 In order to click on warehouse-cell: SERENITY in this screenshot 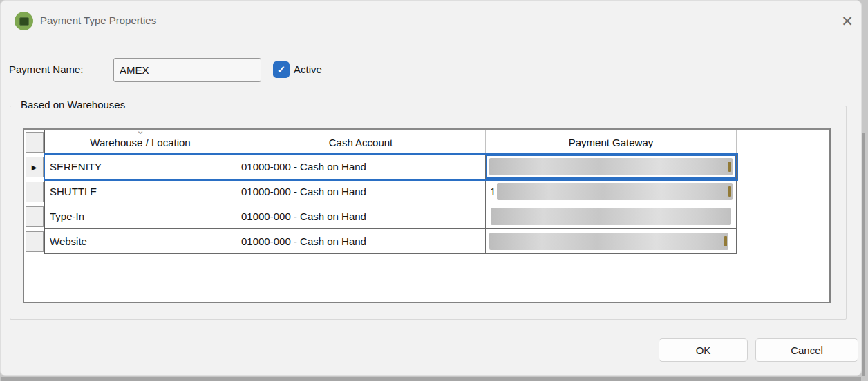, I will do `click(141, 167)`.